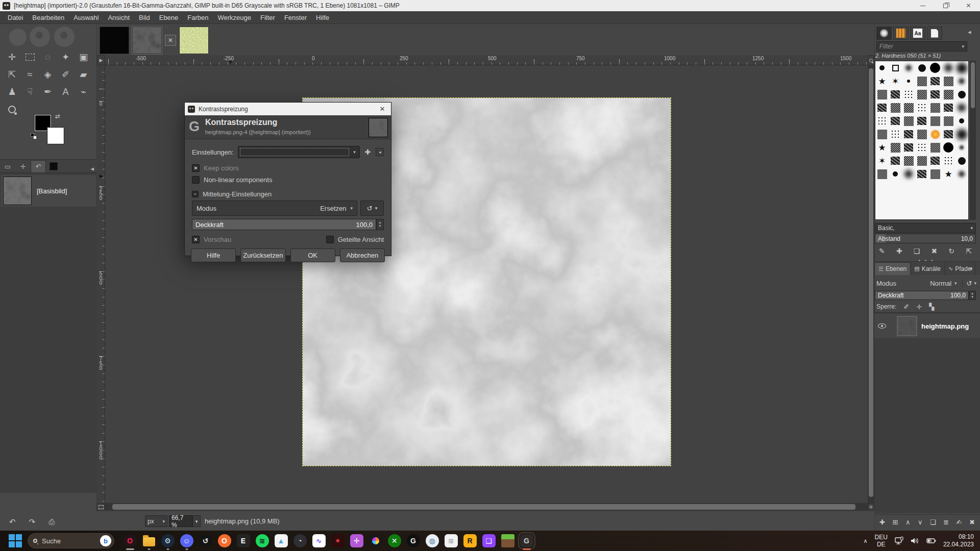 Image resolution: width=980 pixels, height=551 pixels. What do you see at coordinates (330, 240) in the screenshot?
I see `split-view-checkbox` at bounding box center [330, 240].